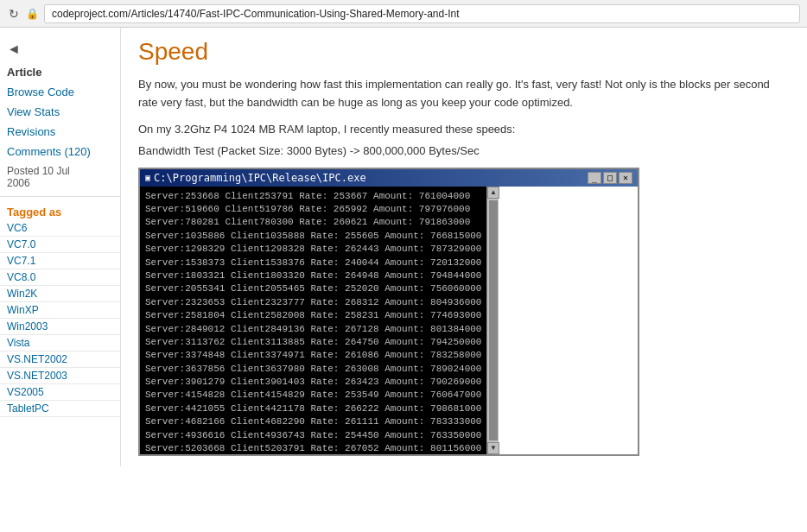  Describe the element at coordinates (389, 178) in the screenshot. I see `terminal-titlebar: ▣ C:\Programming\IPC\Release\IPC.exe _ □…` at that location.